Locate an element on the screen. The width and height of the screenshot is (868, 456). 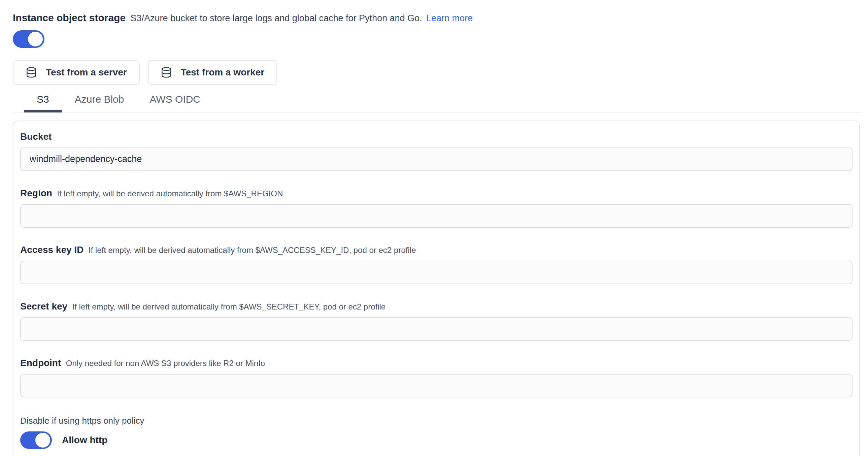
access-key-id-hint: If left empty, will be derived automatic… is located at coordinates (252, 250).